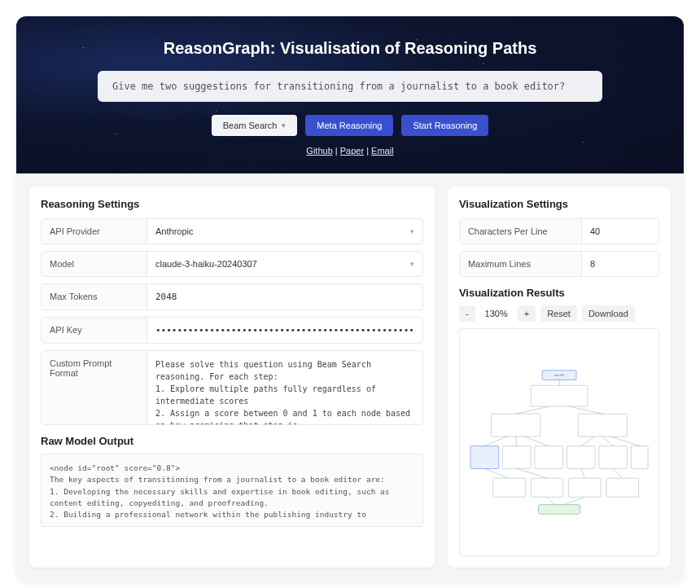 The image size is (700, 588). I want to click on chars-per-line-row: Characters Per Line 40, so click(559, 231).